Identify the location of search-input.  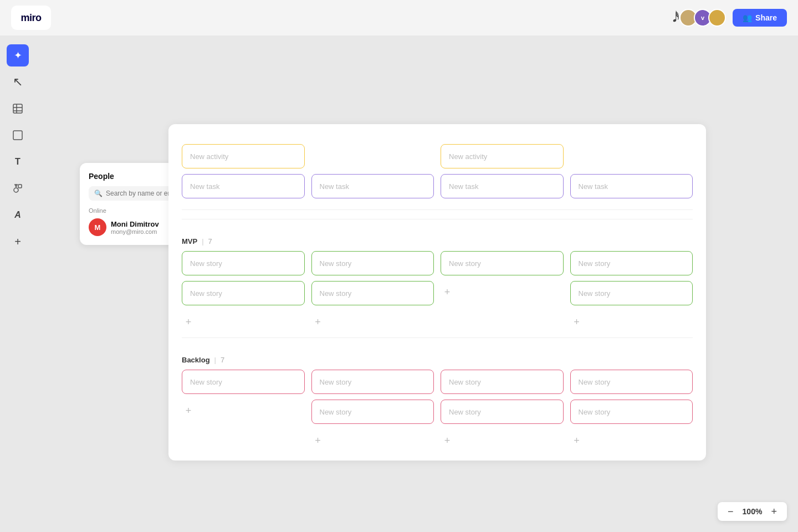
(139, 193).